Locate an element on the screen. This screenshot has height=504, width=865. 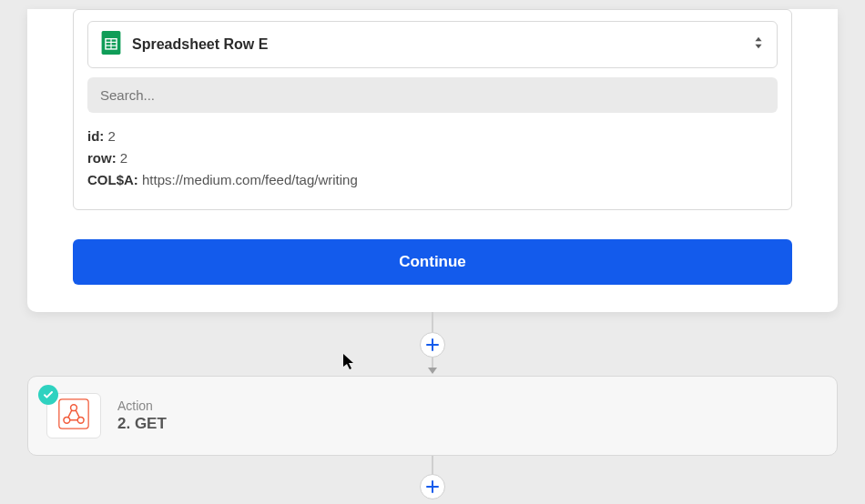
detail-row-value: 2 is located at coordinates (124, 158).